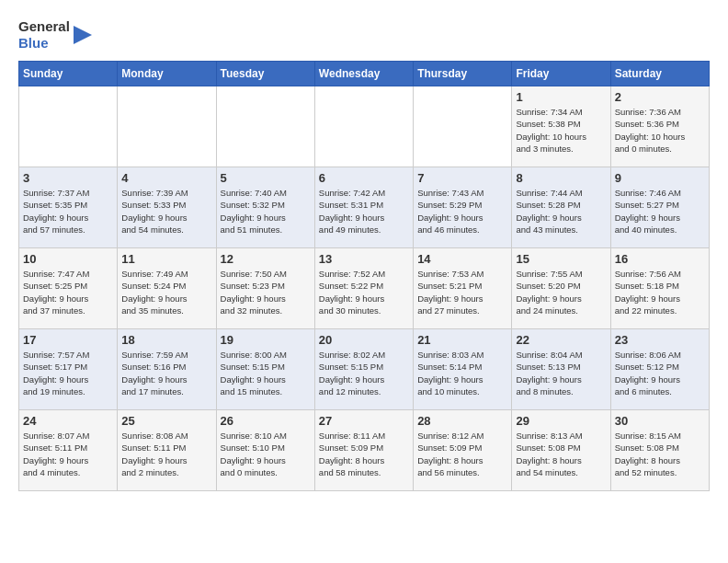  I want to click on calendar-cell: 14Sunrise: 7:53 AM Sunset: 5:21 PM Dayli…, so click(463, 289).